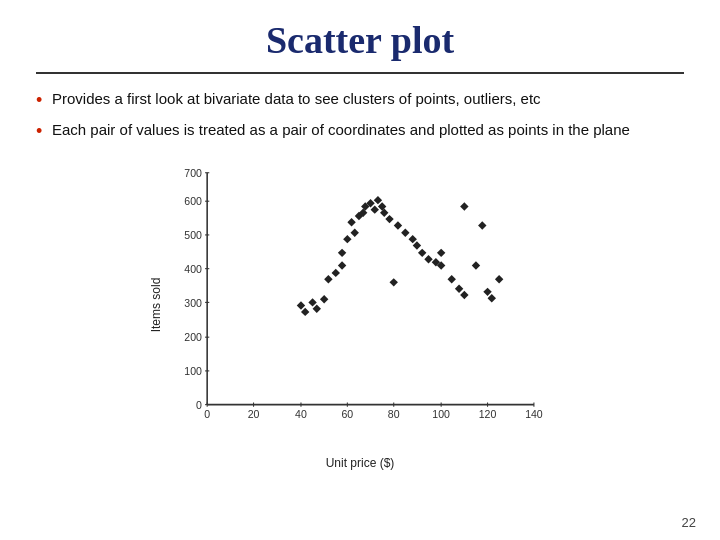  Describe the element at coordinates (301, 414) in the screenshot. I see `svg-text: 40` at that location.